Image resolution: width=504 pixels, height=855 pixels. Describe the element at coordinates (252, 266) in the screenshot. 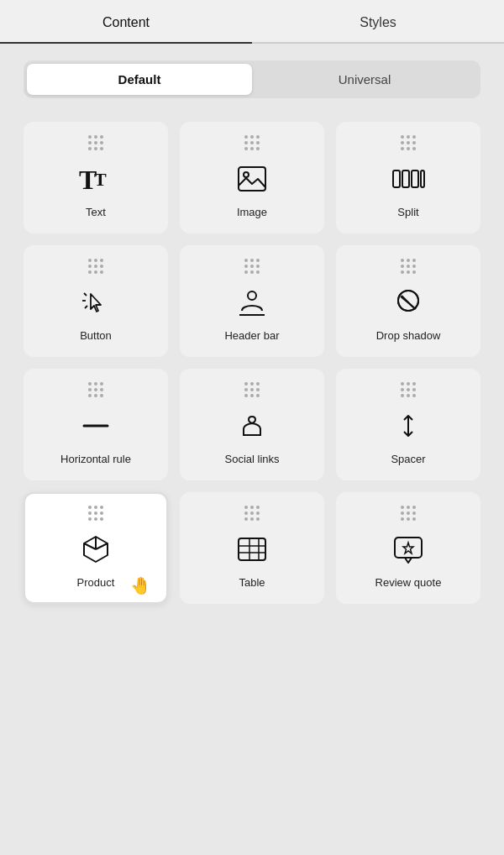

I see `drag-handle-header-bar` at that location.